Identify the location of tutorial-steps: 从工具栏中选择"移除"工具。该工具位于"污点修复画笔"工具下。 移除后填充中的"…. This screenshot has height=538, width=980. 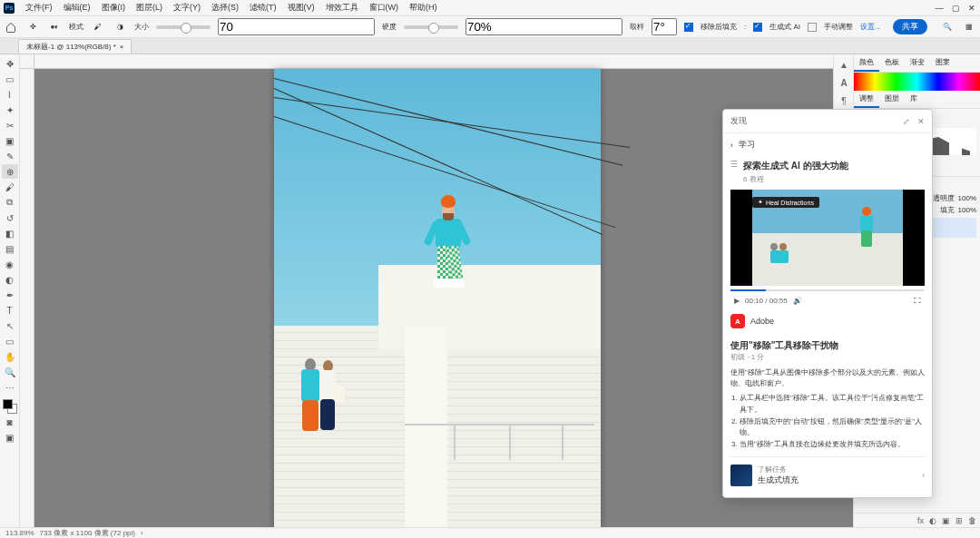
(828, 422).